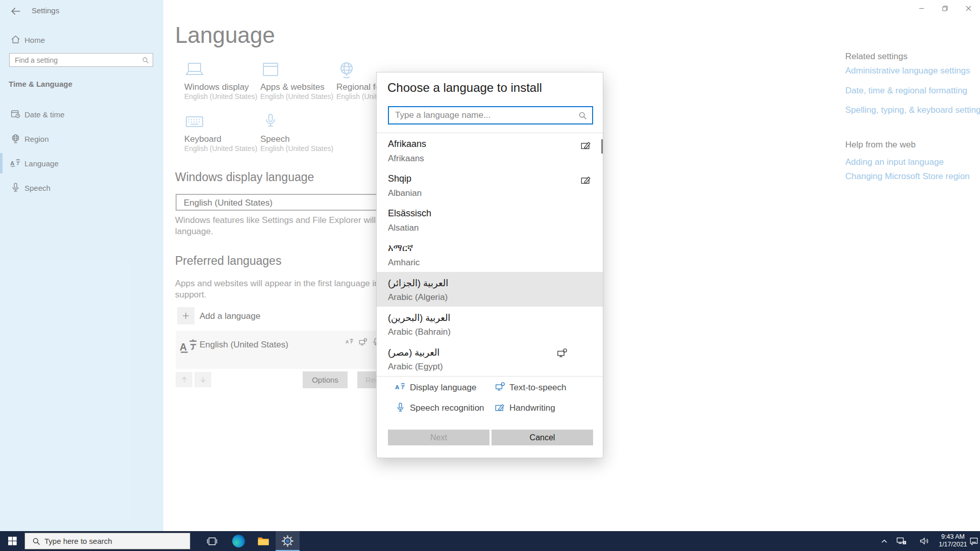 Image resolution: width=980 pixels, height=551 pixels. What do you see at coordinates (491, 115) in the screenshot?
I see `dialog-searchbox` at bounding box center [491, 115].